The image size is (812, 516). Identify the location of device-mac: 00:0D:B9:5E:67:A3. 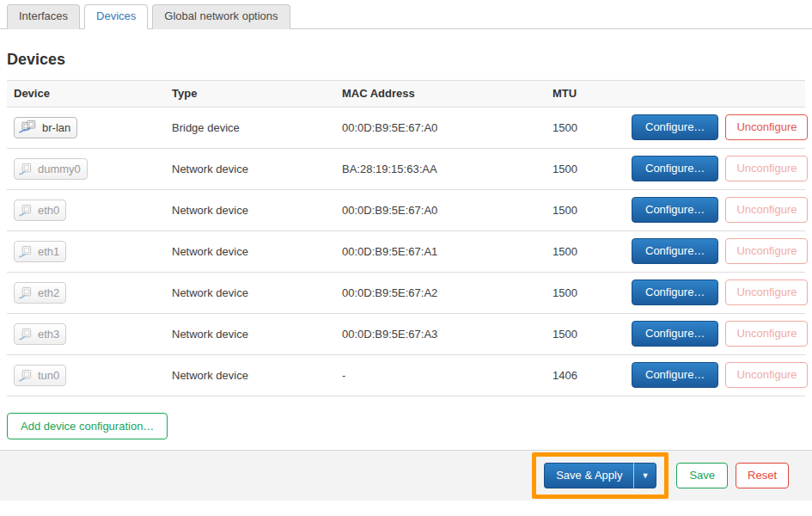
(447, 334).